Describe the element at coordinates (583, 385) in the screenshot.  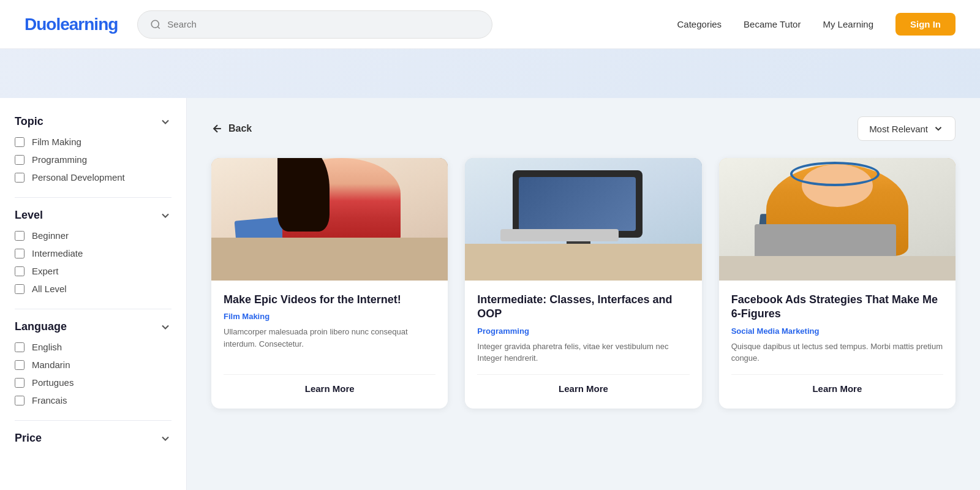
I see `card-2-learn-more: Learn More` at that location.